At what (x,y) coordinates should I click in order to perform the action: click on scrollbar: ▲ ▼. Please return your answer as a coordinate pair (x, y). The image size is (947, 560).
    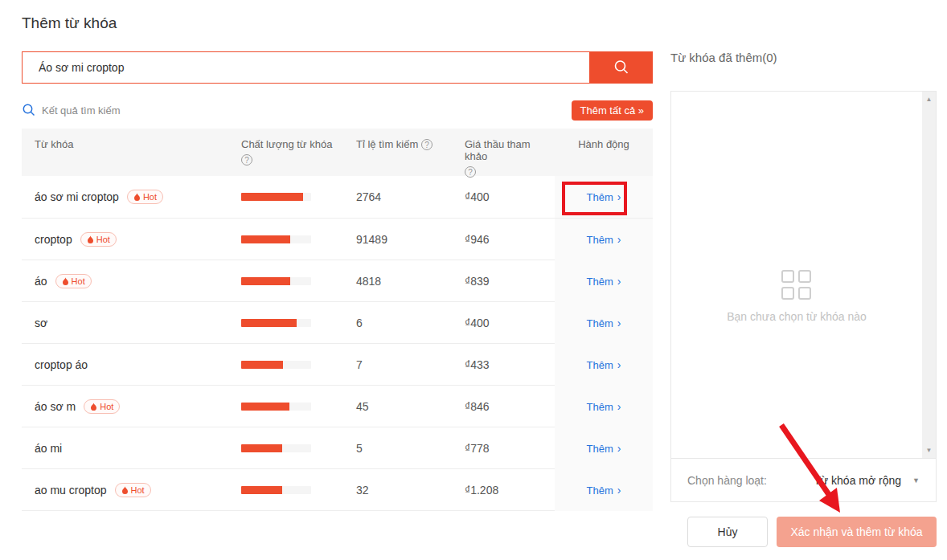
    Looking at the image, I should click on (929, 275).